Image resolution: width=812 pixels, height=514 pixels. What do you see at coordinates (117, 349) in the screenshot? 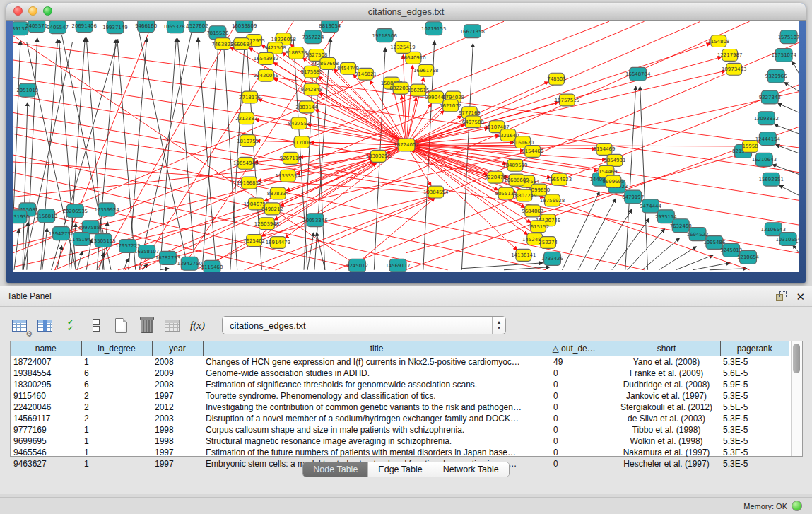
I see `column-header-in_degree: in_degree` at bounding box center [117, 349].